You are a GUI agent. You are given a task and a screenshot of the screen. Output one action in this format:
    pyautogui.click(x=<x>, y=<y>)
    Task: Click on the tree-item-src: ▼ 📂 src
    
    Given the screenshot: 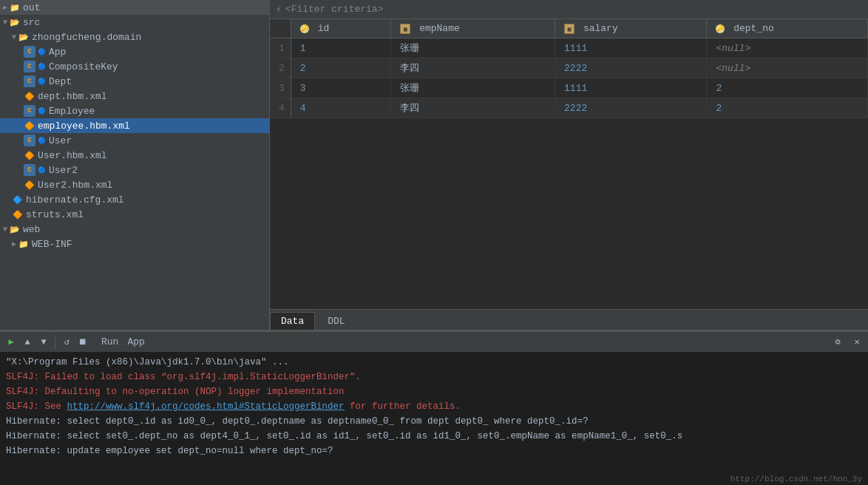 What is the action you would take?
    pyautogui.click(x=135, y=22)
    